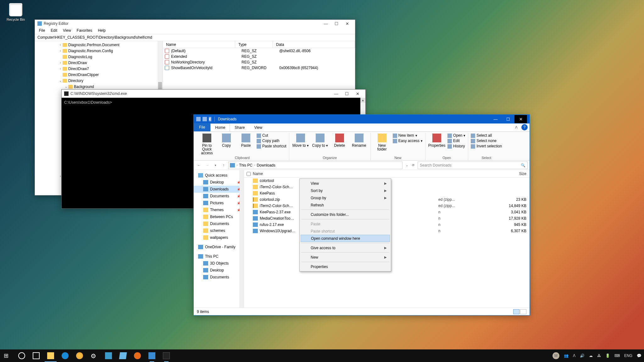  I want to click on menu-help: Help, so click(102, 31).